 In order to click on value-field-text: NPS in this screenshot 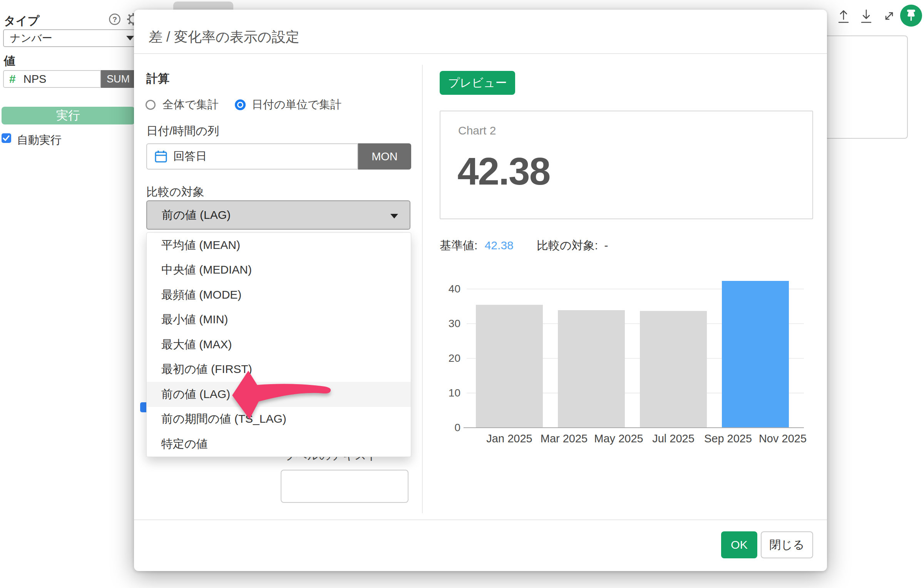, I will do `click(35, 79)`.